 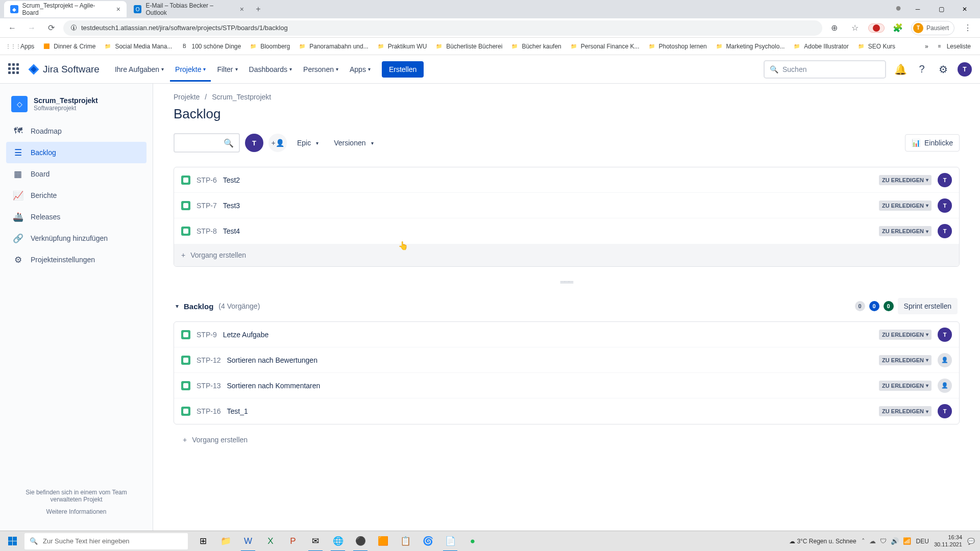 I want to click on notifications-icon: 🔔, so click(x=900, y=69).